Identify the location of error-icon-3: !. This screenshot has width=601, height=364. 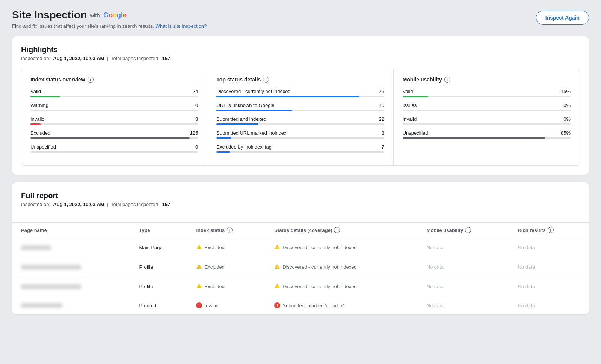
(199, 305).